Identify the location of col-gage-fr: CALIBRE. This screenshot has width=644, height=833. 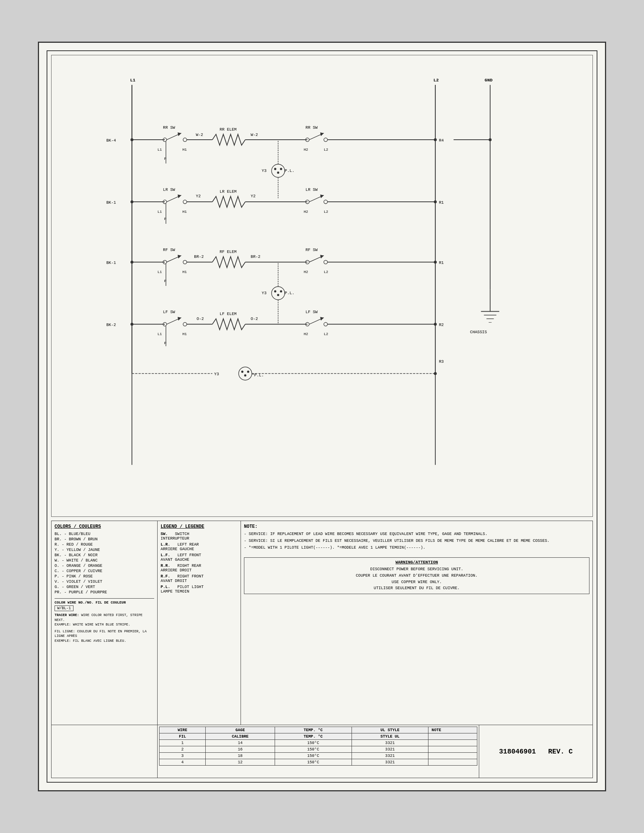
(240, 737).